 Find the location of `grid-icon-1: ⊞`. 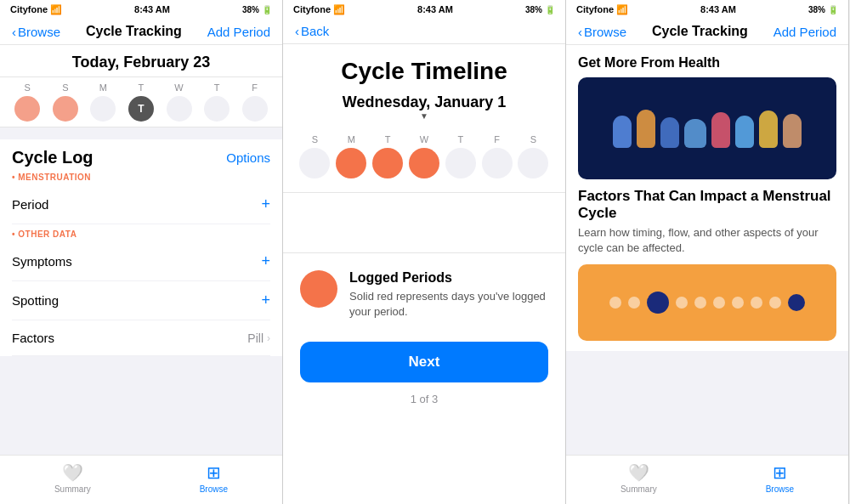

grid-icon-1: ⊞ is located at coordinates (214, 473).